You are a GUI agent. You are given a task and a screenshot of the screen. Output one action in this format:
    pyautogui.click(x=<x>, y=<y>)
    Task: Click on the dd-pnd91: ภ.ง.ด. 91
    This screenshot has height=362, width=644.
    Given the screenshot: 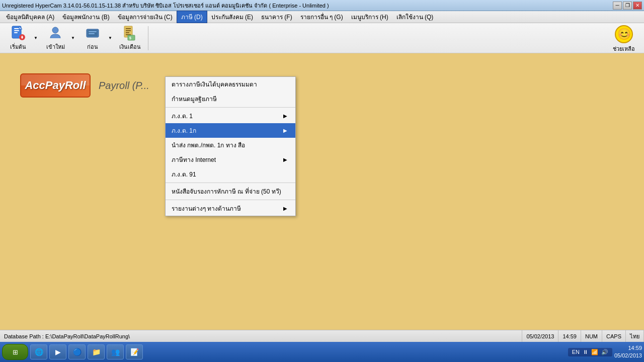 What is the action you would take?
    pyautogui.click(x=230, y=174)
    